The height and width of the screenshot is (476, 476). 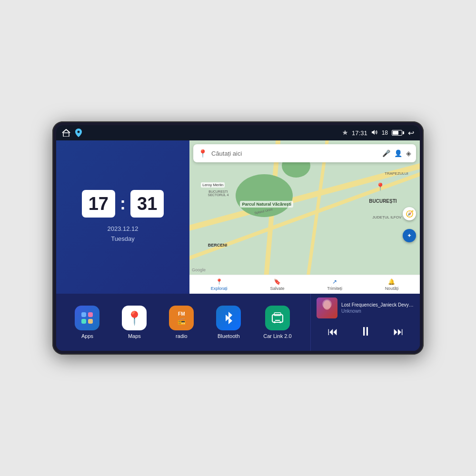 What do you see at coordinates (408, 153) in the screenshot?
I see `layers-icon: ◈` at bounding box center [408, 153].